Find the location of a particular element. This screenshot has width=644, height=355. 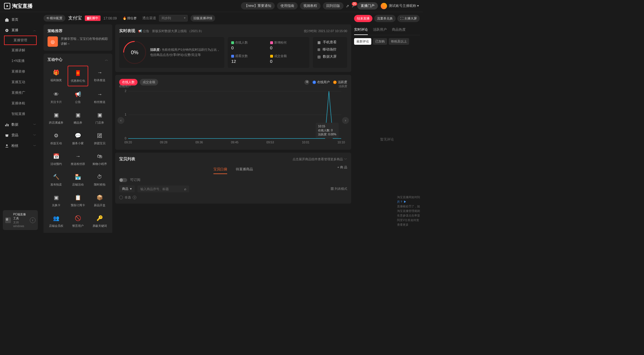

live-status-badge: 直播中 is located at coordinates (93, 18).